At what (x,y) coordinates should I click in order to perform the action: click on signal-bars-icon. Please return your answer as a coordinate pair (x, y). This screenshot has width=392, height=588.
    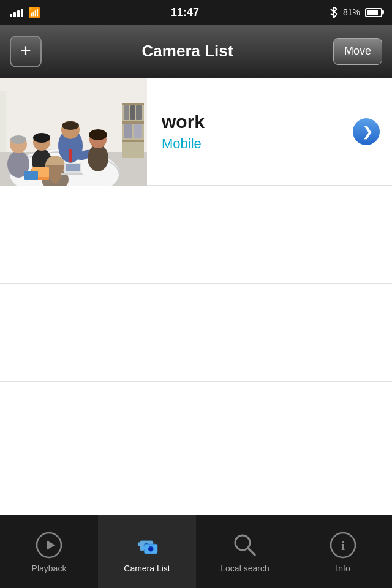
    Looking at the image, I should click on (17, 12).